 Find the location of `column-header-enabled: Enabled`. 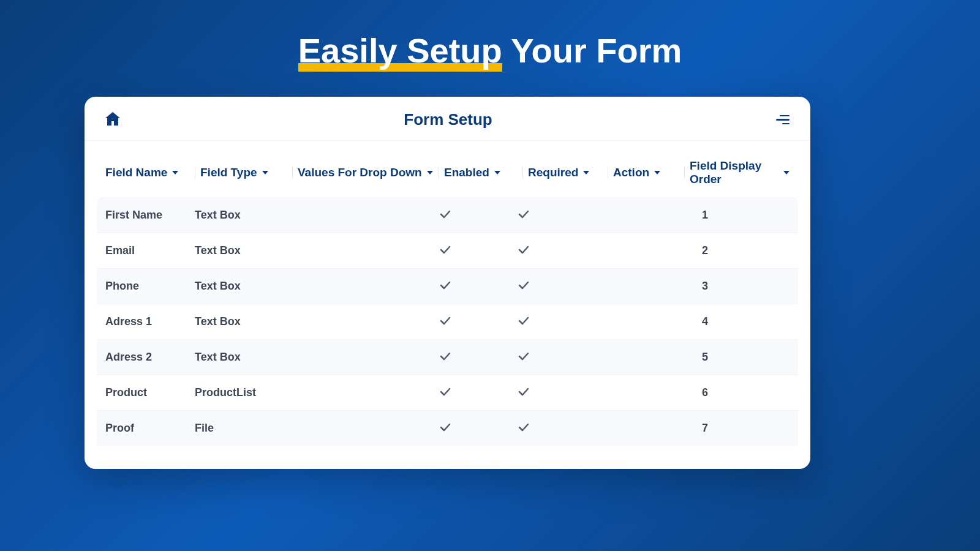

column-header-enabled: Enabled is located at coordinates (483, 173).